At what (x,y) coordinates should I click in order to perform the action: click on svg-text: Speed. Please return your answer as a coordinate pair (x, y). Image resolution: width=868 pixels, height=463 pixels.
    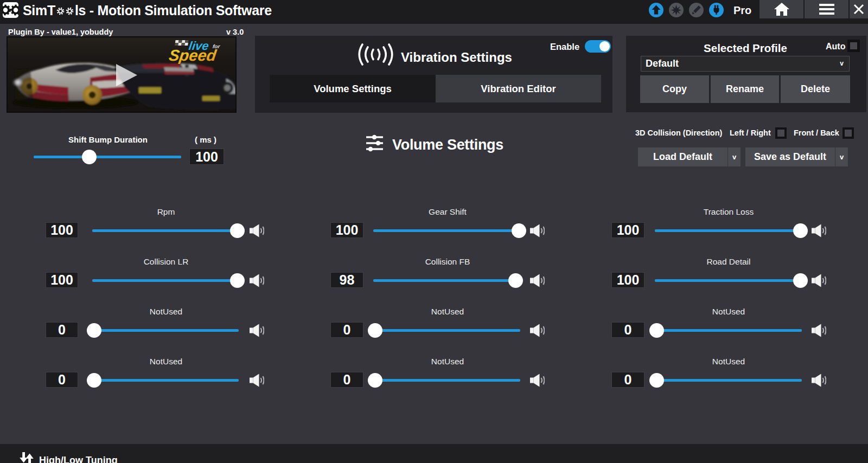
    Looking at the image, I should click on (193, 55).